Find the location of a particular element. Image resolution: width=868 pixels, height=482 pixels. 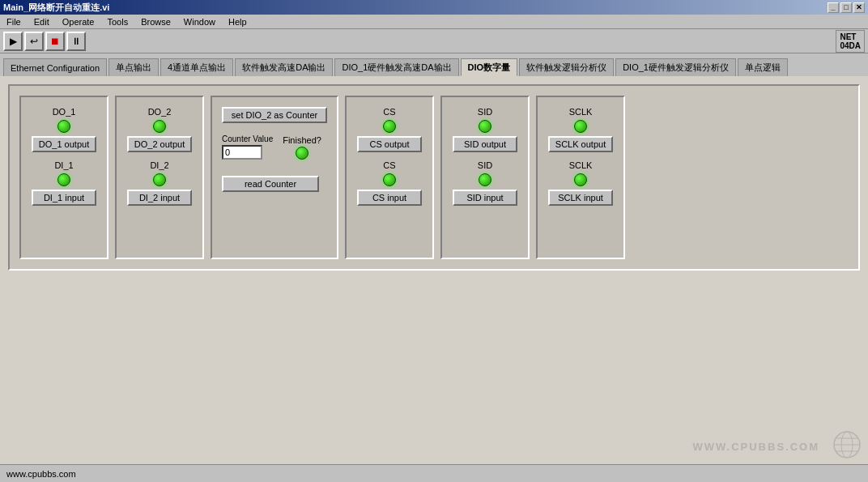

close-button: ✕ is located at coordinates (859, 8).